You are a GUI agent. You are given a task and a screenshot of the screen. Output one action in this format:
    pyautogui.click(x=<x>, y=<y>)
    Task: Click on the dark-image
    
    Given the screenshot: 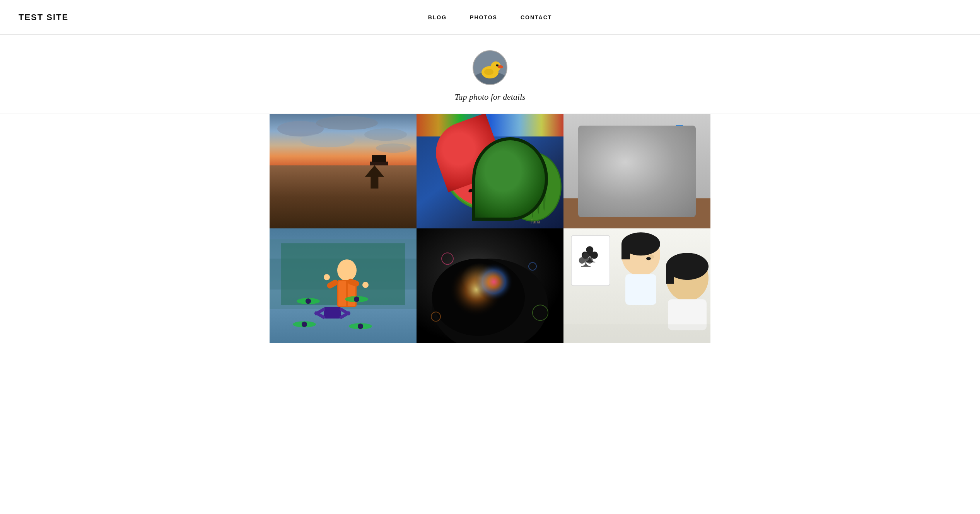 What is the action you would take?
    pyautogui.click(x=490, y=286)
    